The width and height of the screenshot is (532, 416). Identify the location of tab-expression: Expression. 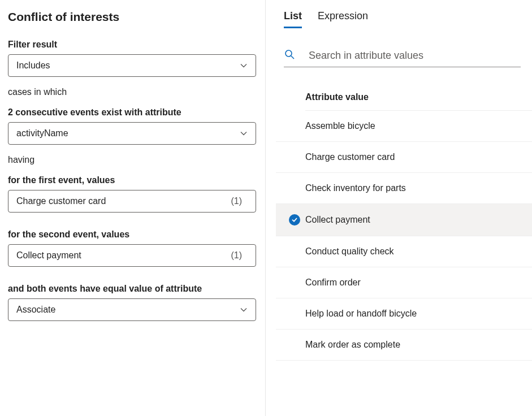
(343, 19).